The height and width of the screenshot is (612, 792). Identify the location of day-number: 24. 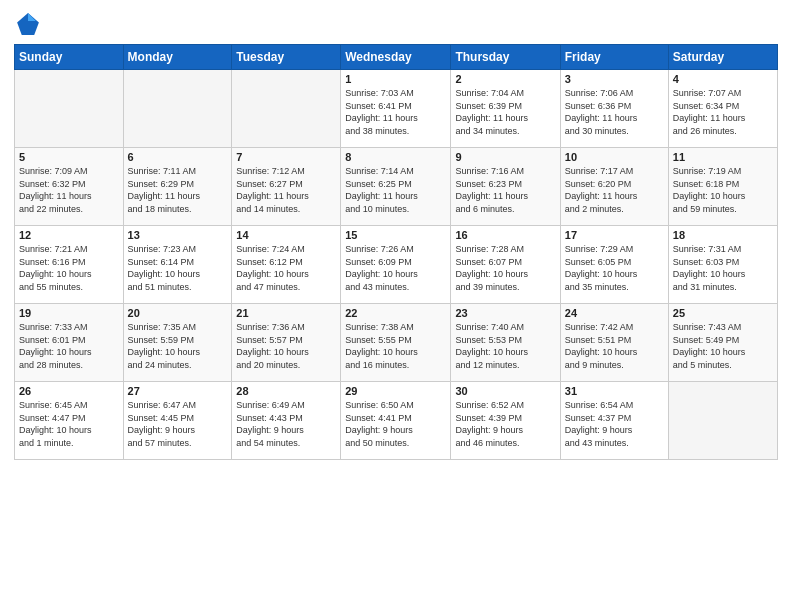
(614, 313).